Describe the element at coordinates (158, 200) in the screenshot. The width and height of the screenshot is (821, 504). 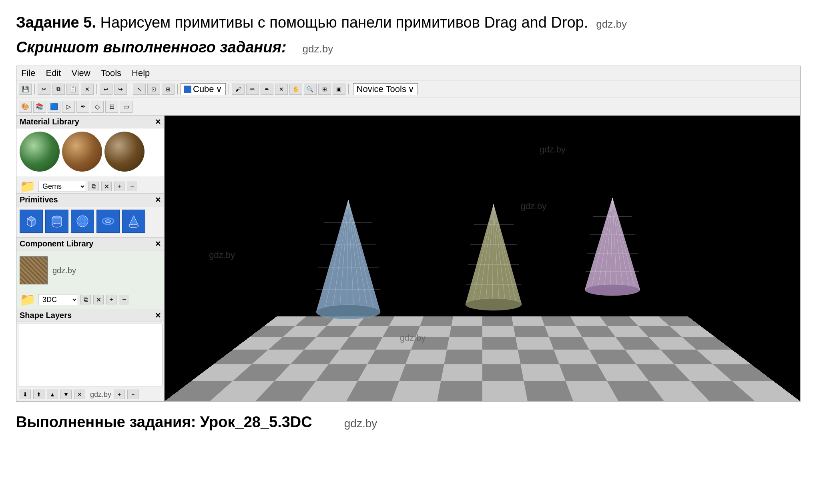
I see `primitives-close: ✕` at that location.